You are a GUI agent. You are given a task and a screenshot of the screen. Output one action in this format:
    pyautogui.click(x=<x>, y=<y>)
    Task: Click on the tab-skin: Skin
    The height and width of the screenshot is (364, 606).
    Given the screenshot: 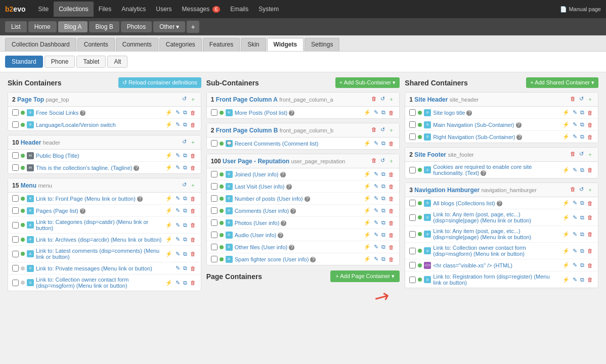 What is the action you would take?
    pyautogui.click(x=253, y=44)
    